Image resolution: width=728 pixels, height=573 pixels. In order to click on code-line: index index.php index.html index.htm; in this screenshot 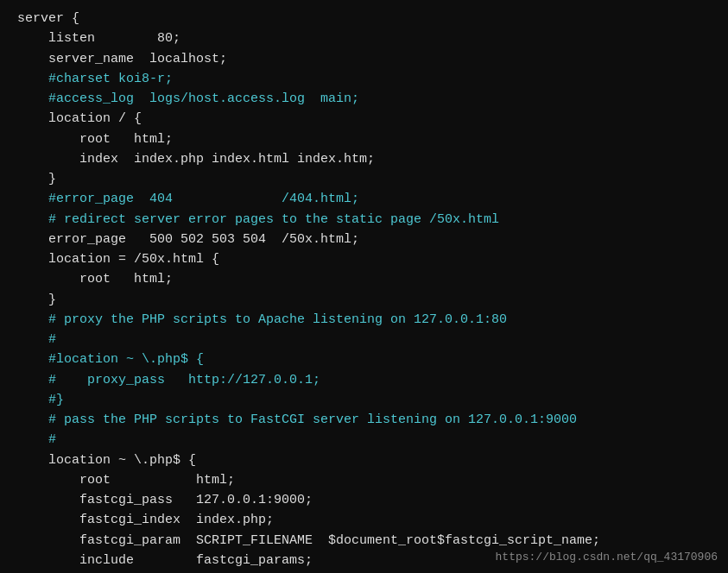, I will do `click(364, 159)`.